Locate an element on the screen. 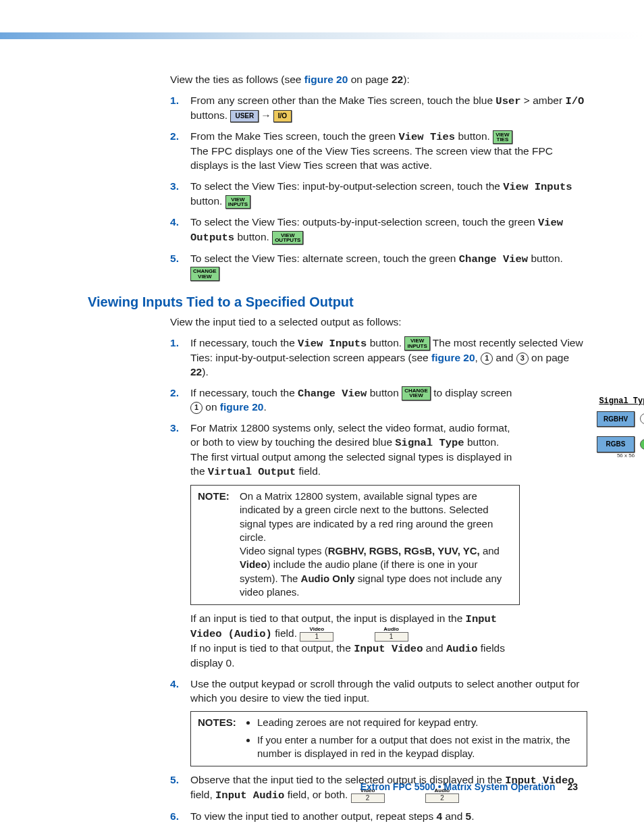 The image size is (644, 834). bold-text: RGBHV, RGBS, RGsB, YUV, YC, is located at coordinates (404, 551).